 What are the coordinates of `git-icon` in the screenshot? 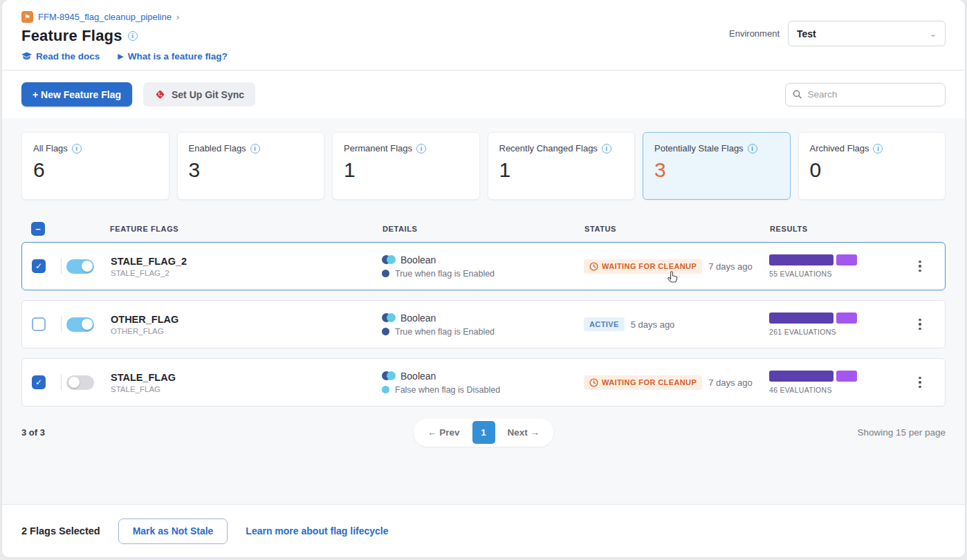 It's located at (160, 94).